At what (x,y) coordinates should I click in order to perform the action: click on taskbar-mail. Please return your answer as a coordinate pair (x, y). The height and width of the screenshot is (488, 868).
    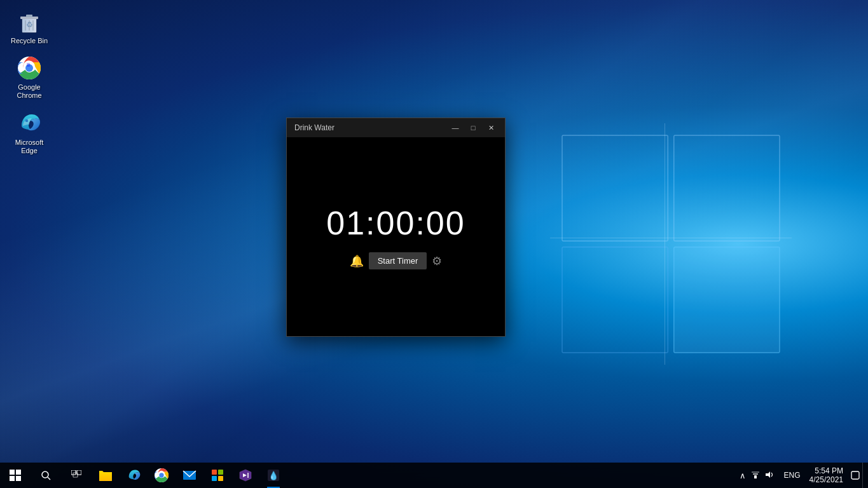
    Looking at the image, I should click on (189, 475).